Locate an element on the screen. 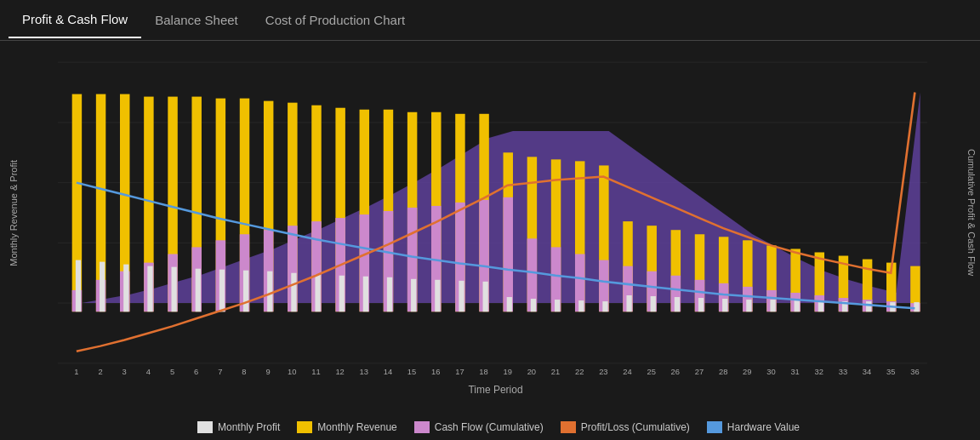  svg-text: 7 is located at coordinates (219, 372).